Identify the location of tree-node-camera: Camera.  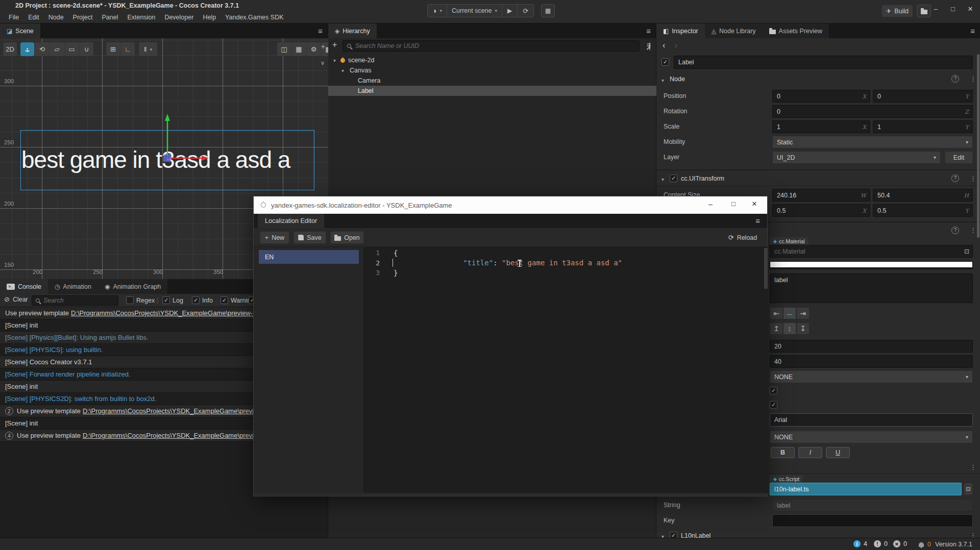
(492, 81).